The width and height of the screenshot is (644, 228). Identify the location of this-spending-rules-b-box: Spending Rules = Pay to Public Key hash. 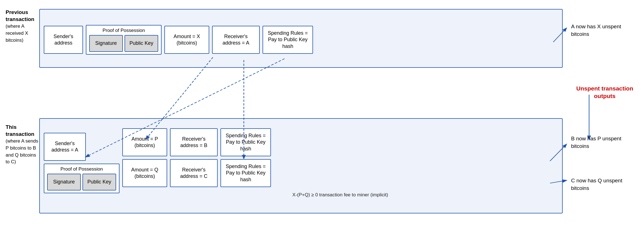
(246, 142).